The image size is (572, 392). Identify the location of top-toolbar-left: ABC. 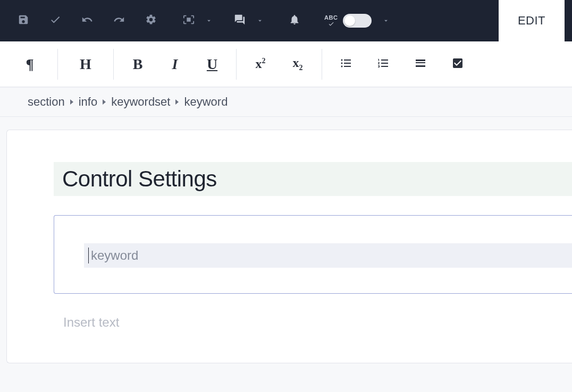
(253, 21).